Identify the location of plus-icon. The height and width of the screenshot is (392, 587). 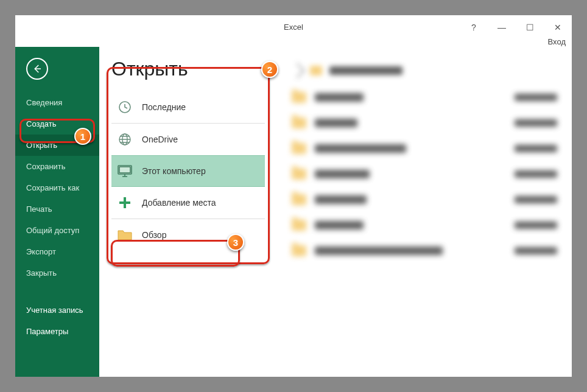
(125, 203).